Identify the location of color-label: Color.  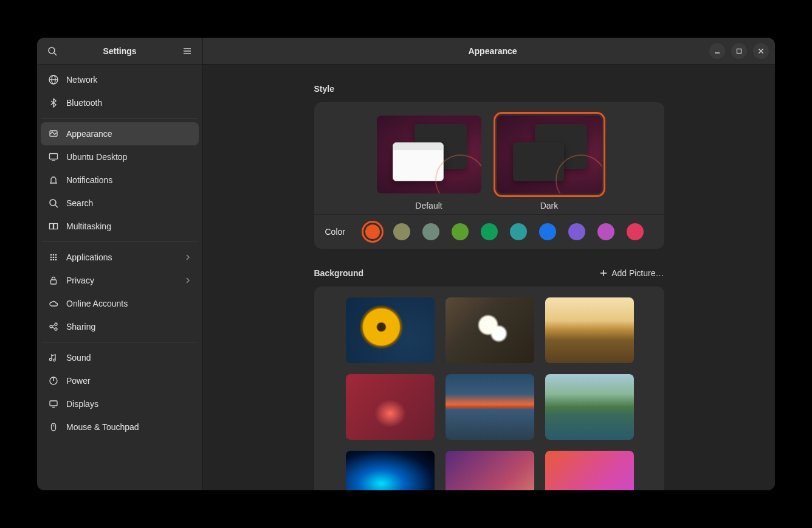
(339, 232).